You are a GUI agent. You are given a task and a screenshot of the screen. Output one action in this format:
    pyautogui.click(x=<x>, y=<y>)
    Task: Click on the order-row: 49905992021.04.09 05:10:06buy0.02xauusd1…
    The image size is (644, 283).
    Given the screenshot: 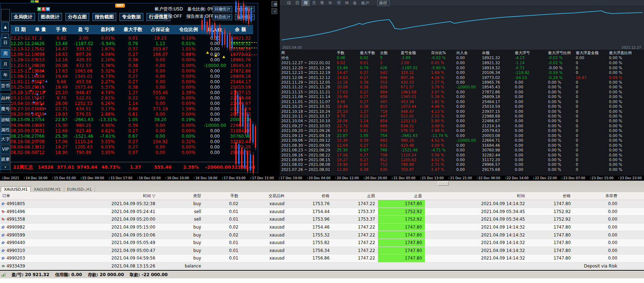 What is the action you would take?
    pyautogui.click(x=322, y=235)
    